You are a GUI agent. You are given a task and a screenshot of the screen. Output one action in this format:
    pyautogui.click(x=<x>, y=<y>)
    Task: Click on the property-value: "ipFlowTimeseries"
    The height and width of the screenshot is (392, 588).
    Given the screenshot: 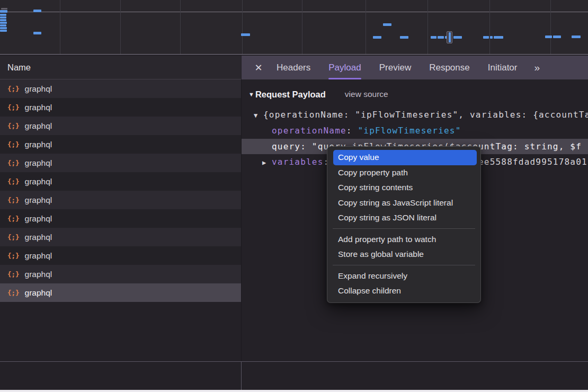 What is the action you would take?
    pyautogui.click(x=410, y=130)
    